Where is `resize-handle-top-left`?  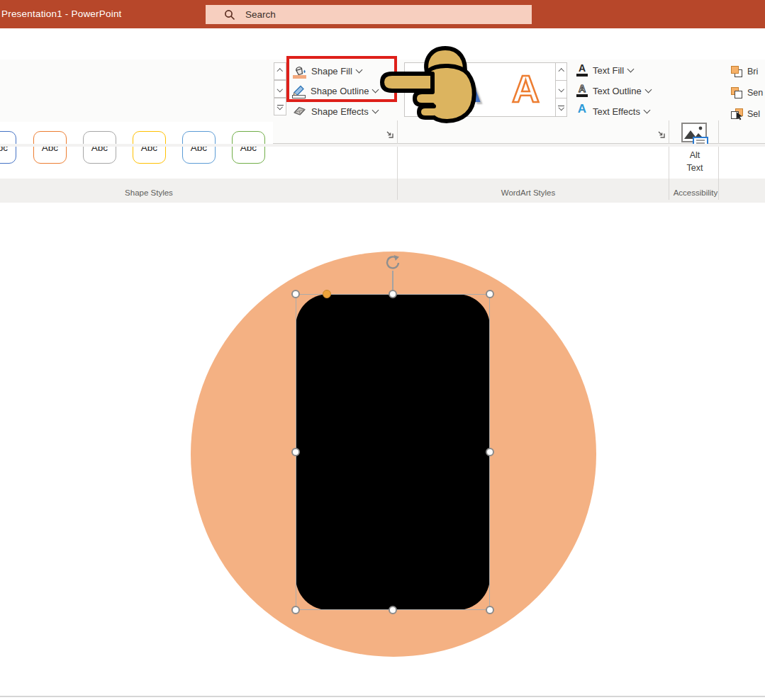
resize-handle-top-left is located at coordinates (296, 294).